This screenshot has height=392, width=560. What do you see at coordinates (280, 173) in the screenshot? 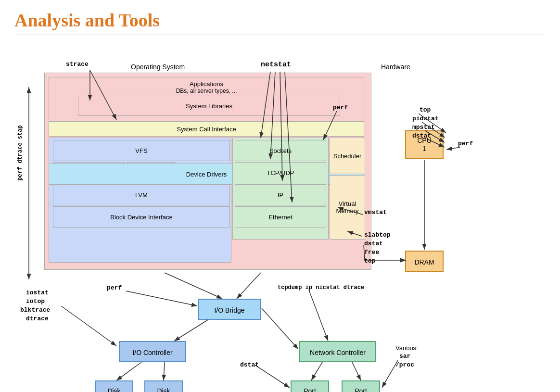
I see `tcpudp-box: TCP/UDP` at bounding box center [280, 173].